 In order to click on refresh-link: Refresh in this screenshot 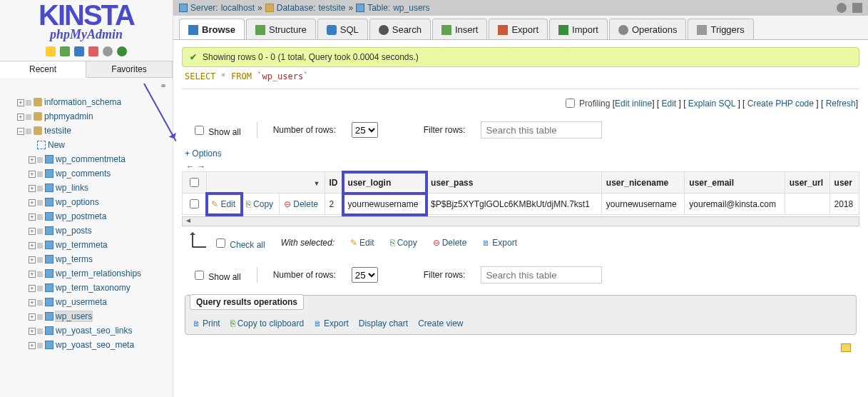, I will do `click(841, 104)`.